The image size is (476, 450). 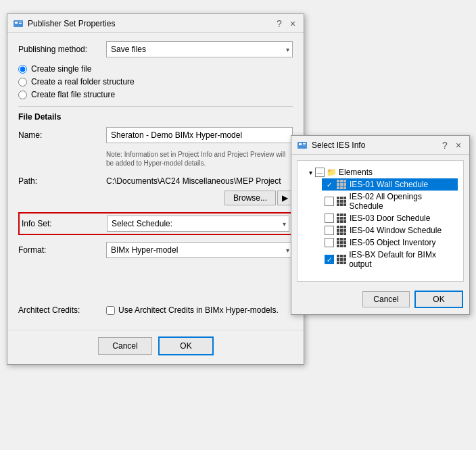 I want to click on ies-close-button: ×, so click(x=458, y=145).